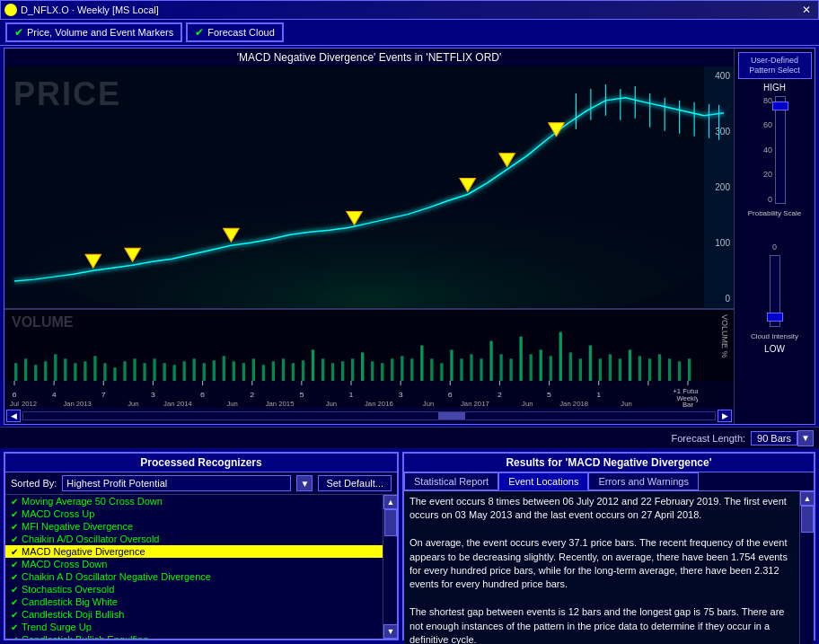  I want to click on results-tab: Errors and Warnings, so click(643, 481).